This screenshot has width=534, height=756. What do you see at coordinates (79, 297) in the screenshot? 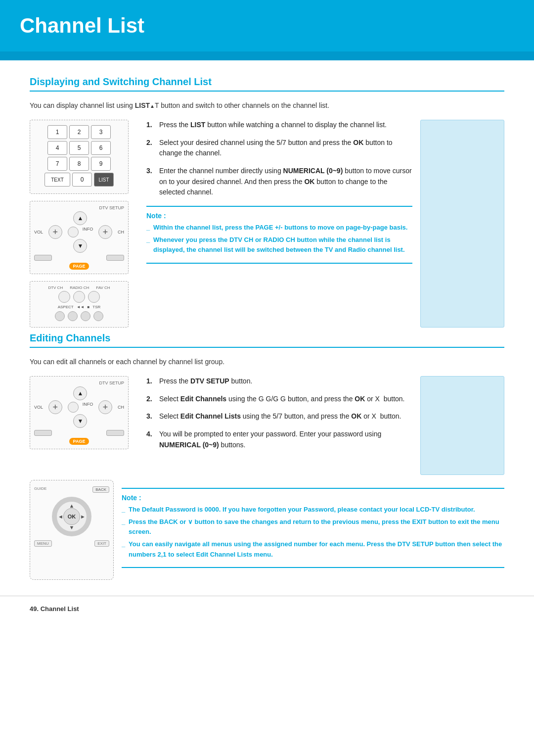
I see `radio-ch-btn` at bounding box center [79, 297].